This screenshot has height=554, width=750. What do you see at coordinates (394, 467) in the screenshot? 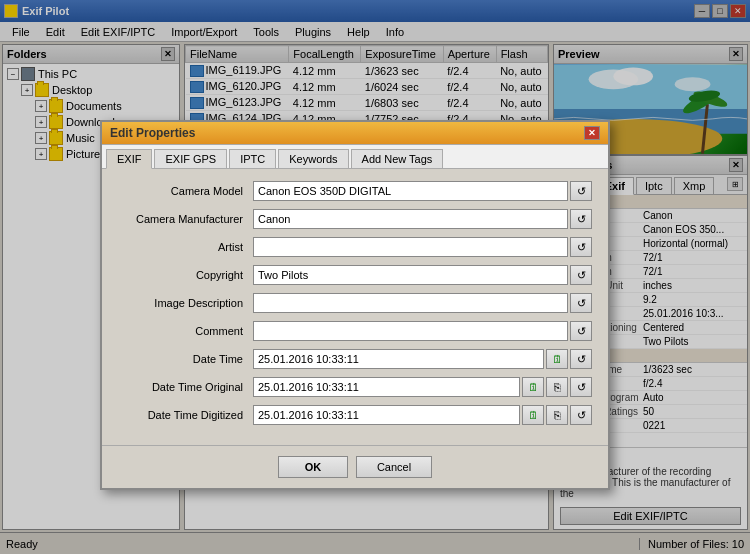
I see `cancel-button: Cancel` at bounding box center [394, 467].